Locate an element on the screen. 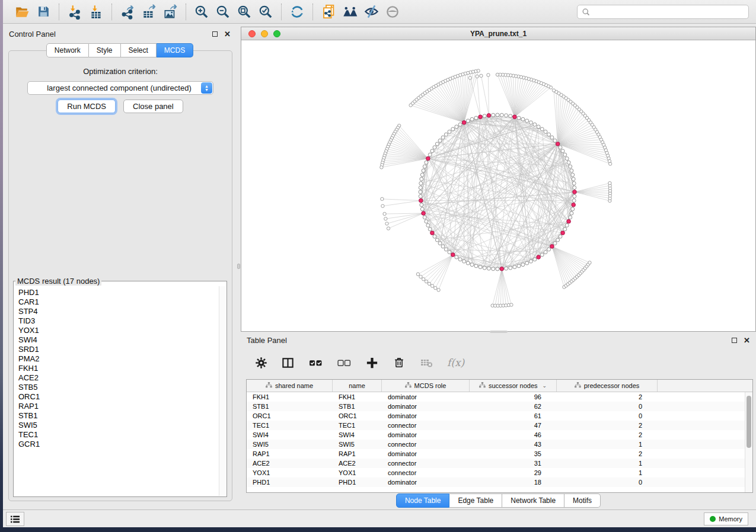 The height and width of the screenshot is (532, 756). mcds-result-item: SWI5 is located at coordinates (119, 425).